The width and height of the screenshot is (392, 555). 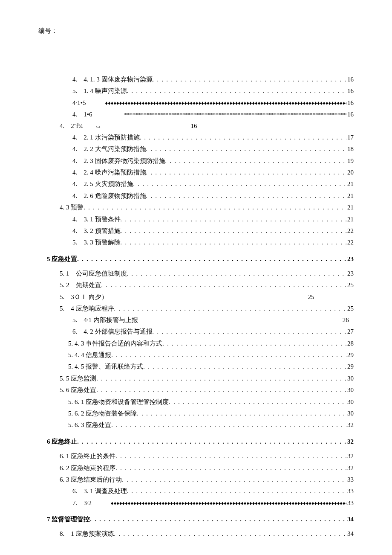 What do you see at coordinates (106, 366) in the screenshot?
I see `toc-entry-label: 5. 4. 5 报警、通讯联络方式` at bounding box center [106, 366].